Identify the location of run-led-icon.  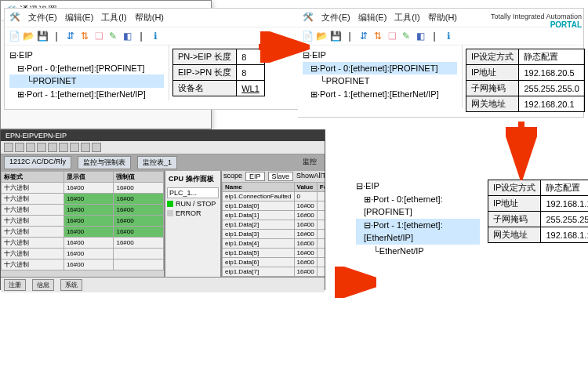
(170, 204).